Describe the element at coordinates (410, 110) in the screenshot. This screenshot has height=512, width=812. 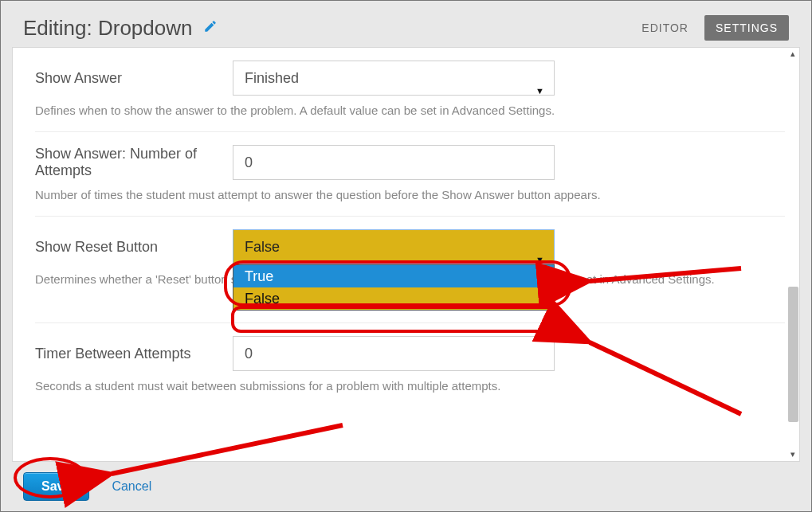
I see `help-show-answer: Defines when to show the answer to the p…` at that location.